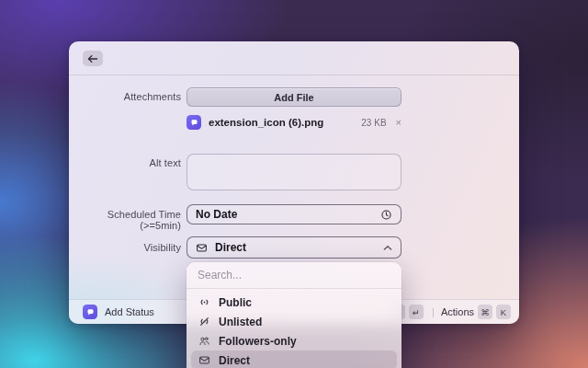 The width and height of the screenshot is (588, 368). Describe the element at coordinates (90, 312) in the screenshot. I see `app-icon` at that location.